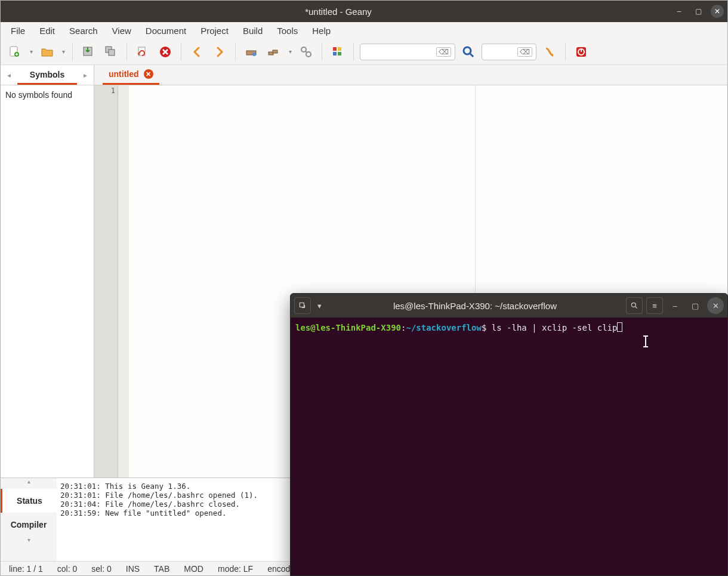 Image resolution: width=728 pixels, height=576 pixels. I want to click on status-col: col: 0, so click(67, 569).